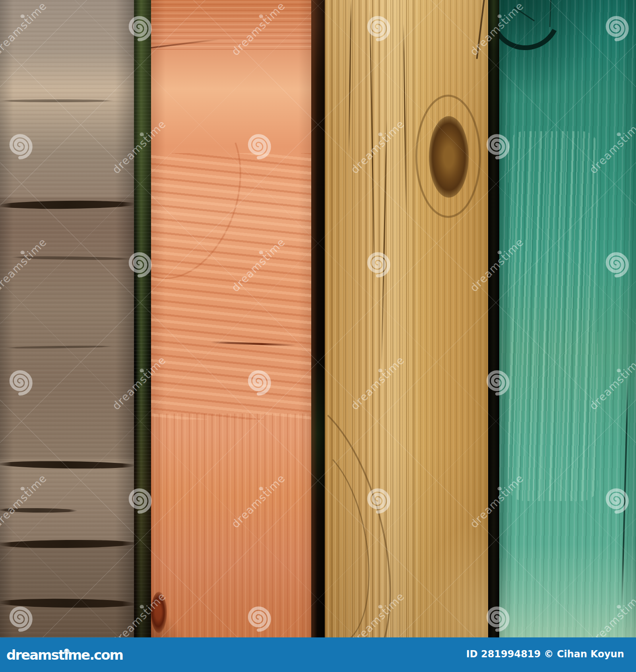 Image resolution: width=636 pixels, height=672 pixels. Describe the element at coordinates (231, 526) in the screenshot. I see `bottom-grain` at that location.